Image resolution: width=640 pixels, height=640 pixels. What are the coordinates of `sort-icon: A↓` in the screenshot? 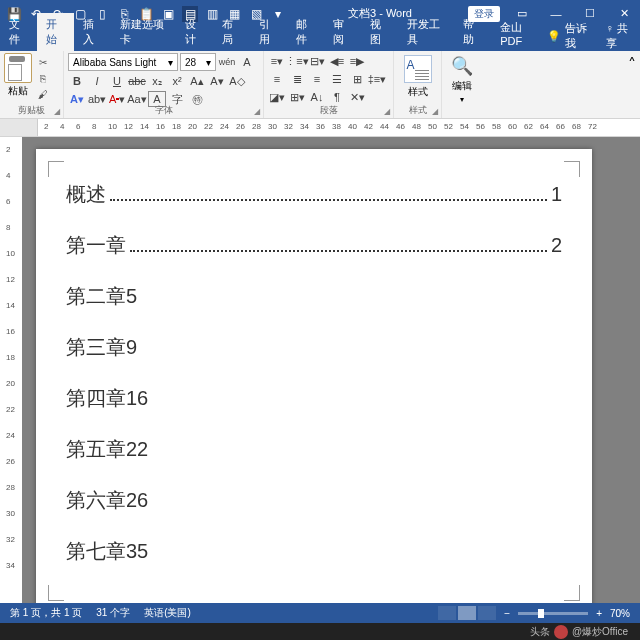 It's located at (317, 97).